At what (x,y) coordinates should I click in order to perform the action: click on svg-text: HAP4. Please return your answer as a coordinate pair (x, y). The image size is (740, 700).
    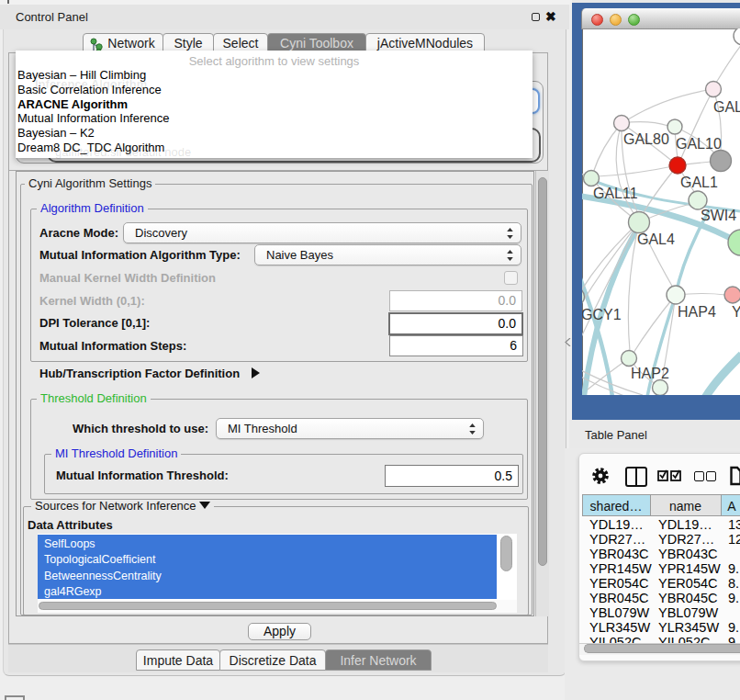
    Looking at the image, I should click on (697, 312).